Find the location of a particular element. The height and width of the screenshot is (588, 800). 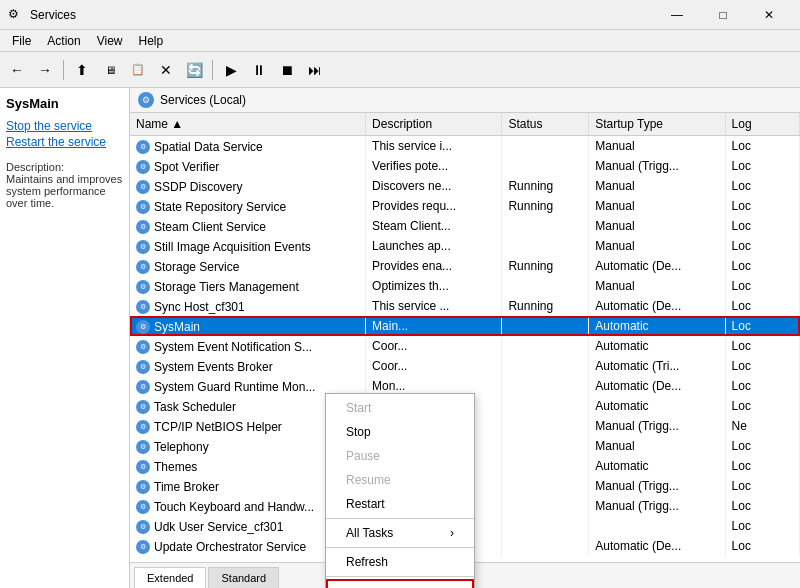

stop-service-link: Stop the service is located at coordinates (64, 126).